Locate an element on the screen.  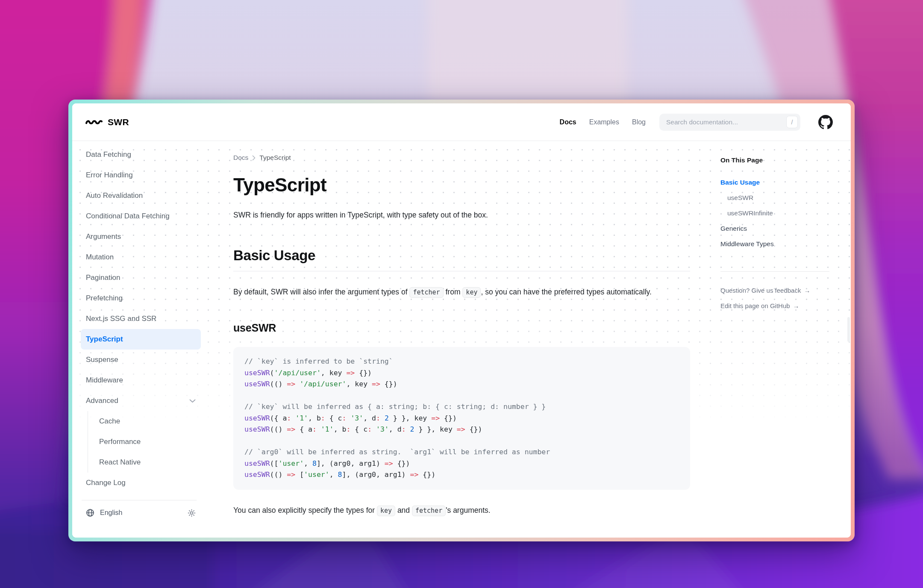
sun-icon is located at coordinates (191, 513).